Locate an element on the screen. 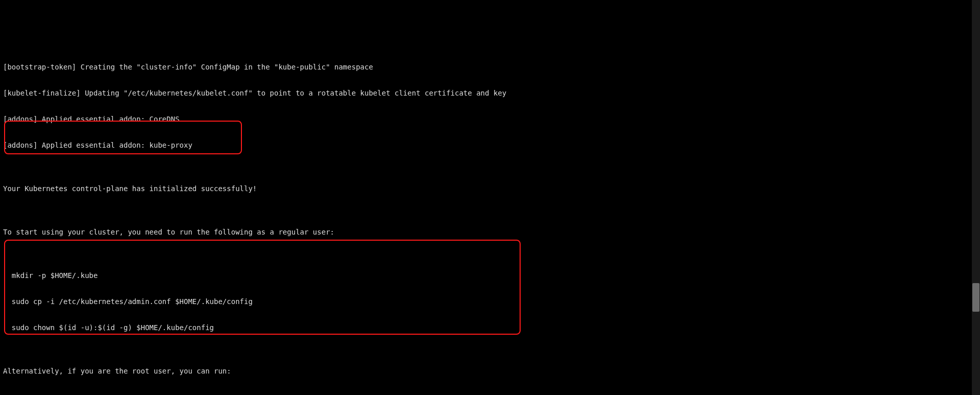  output-line: [bootstrap-token] Creating the "cluster-… is located at coordinates (397, 67).